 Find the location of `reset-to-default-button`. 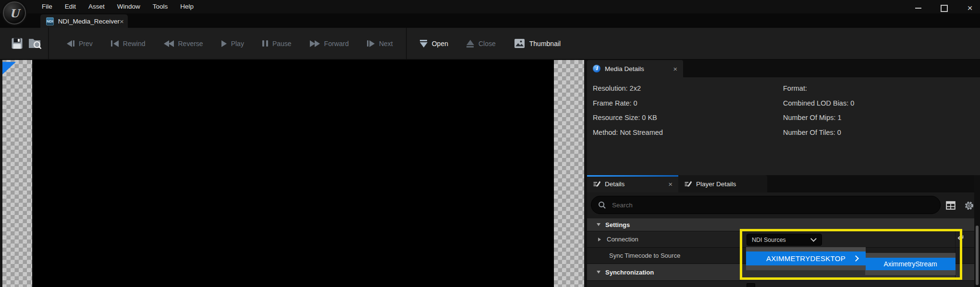

reset-to-default-button is located at coordinates (960, 238).